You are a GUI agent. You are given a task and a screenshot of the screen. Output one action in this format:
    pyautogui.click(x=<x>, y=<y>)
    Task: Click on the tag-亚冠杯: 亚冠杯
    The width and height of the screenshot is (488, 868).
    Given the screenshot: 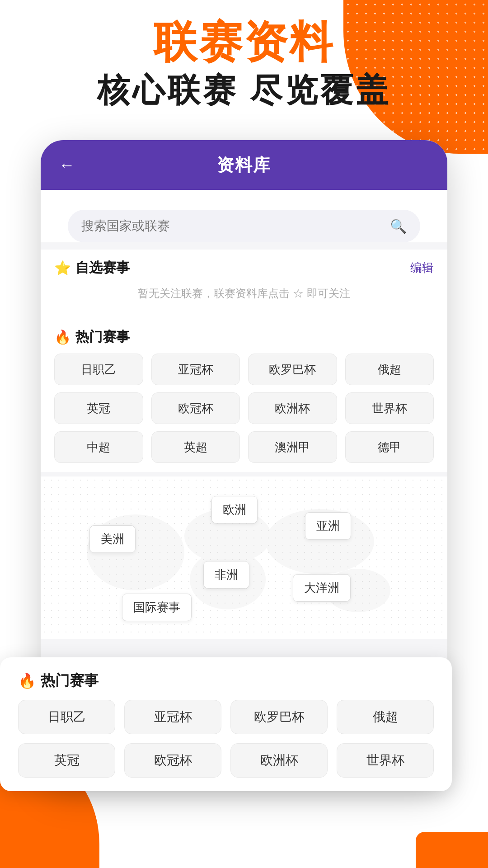 What is the action you would take?
    pyautogui.click(x=196, y=369)
    